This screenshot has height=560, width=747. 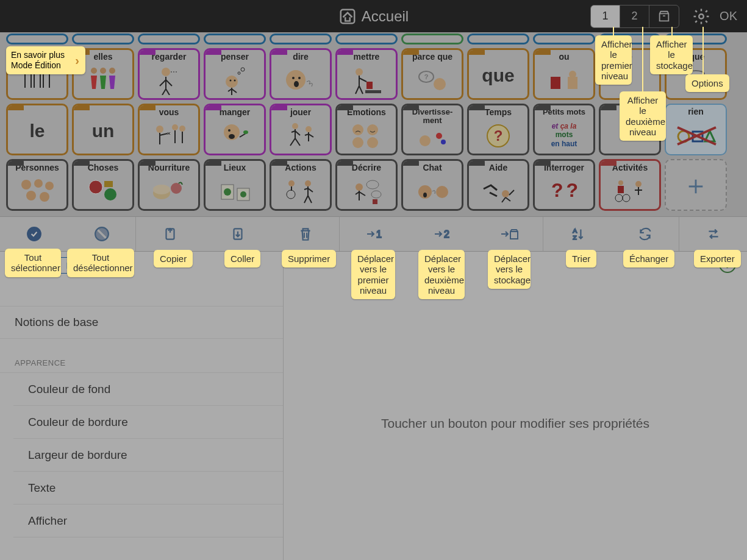 What do you see at coordinates (564, 129) in the screenshot?
I see `grid-folder-petitsmots: Petits motset ça lamotsen haut` at bounding box center [564, 129].